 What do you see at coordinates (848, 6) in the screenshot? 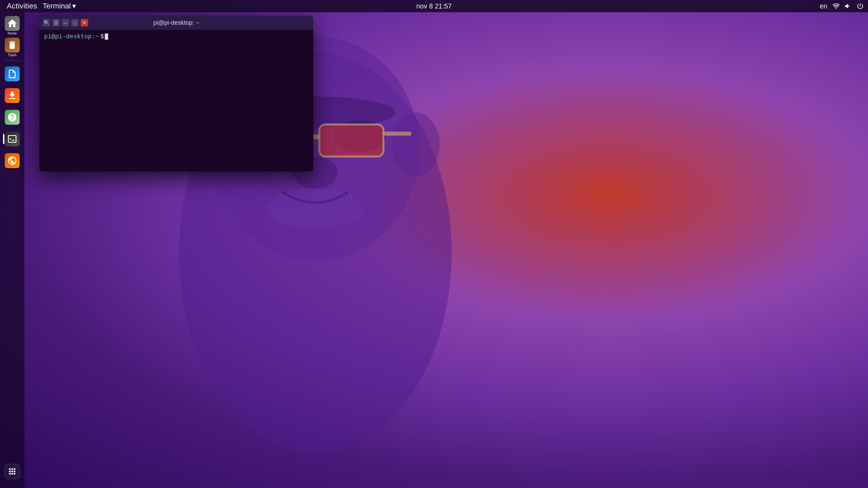
I see `volume-icon` at bounding box center [848, 6].